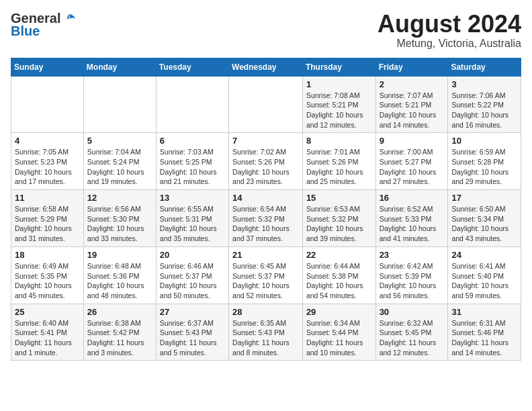  I want to click on day-info: Sunrise: 6:48 AM Sunset: 5:36 PM Dayligh…, so click(120, 281).